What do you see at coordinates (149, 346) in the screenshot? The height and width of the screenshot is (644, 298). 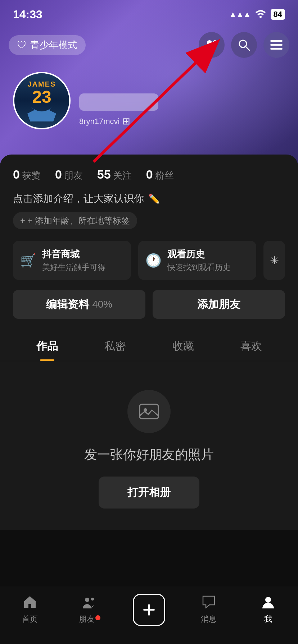 I see `tabs-row: 作品 私密 收藏 喜欢` at bounding box center [149, 346].